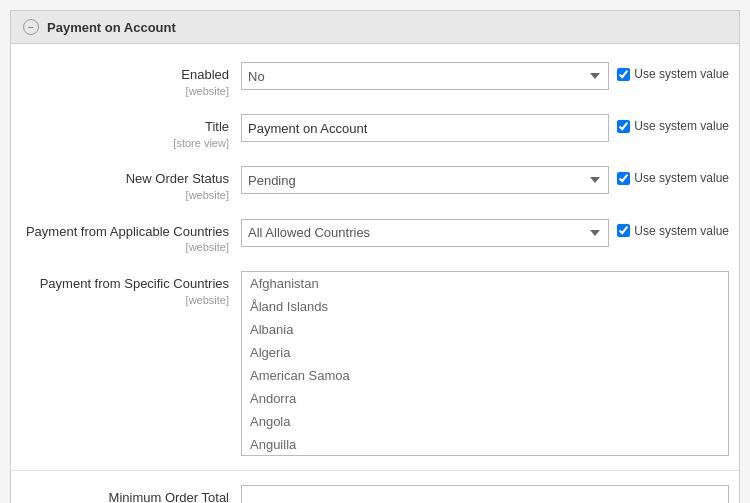  Describe the element at coordinates (131, 494) in the screenshot. I see `min-order-total-label: Minimum Order Total [website]` at that location.